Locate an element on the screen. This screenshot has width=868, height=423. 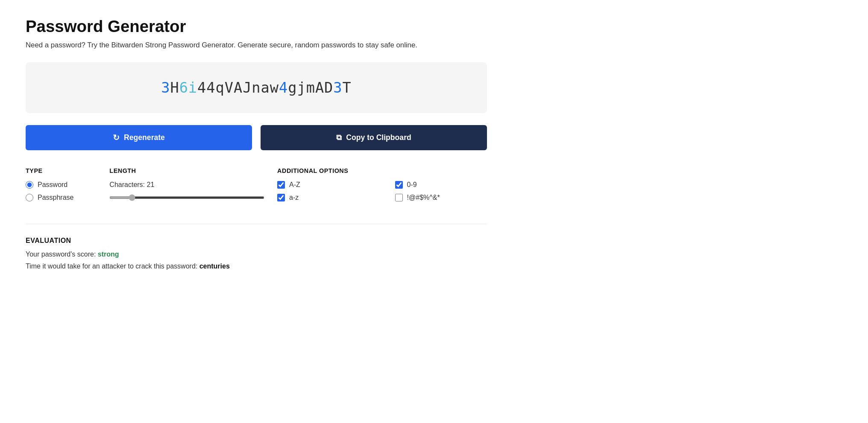
crack-time-value: centuries is located at coordinates (214, 266).